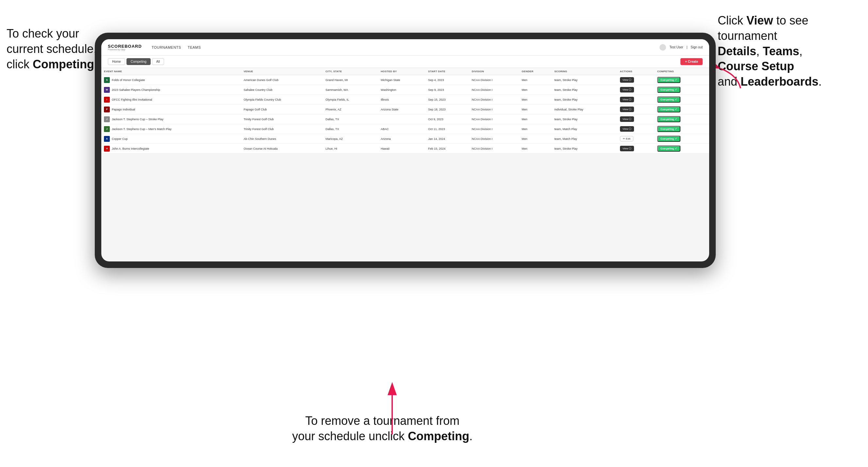 The image size is (868, 467). What do you see at coordinates (627, 149) in the screenshot?
I see `view-button-7: View ⓘ` at bounding box center [627, 149].